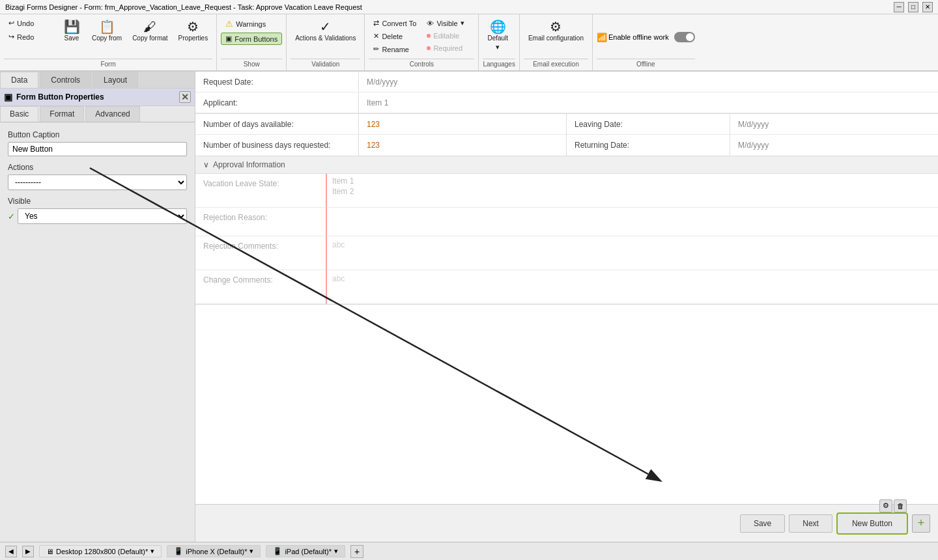 This screenshot has width=938, height=560. What do you see at coordinates (377, 23) in the screenshot?
I see `convert-to-icon: ⇄` at bounding box center [377, 23].